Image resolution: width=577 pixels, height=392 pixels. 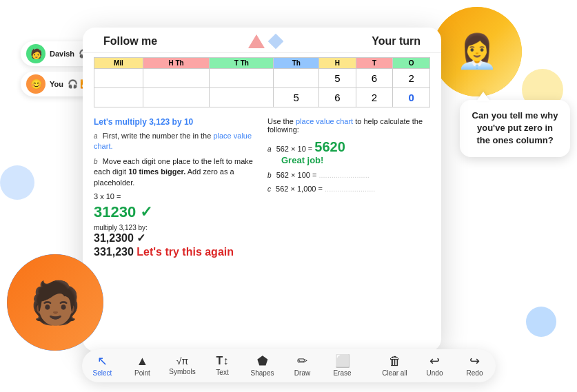 I want to click on deco-circle-blue-left, so click(x=17, y=183).